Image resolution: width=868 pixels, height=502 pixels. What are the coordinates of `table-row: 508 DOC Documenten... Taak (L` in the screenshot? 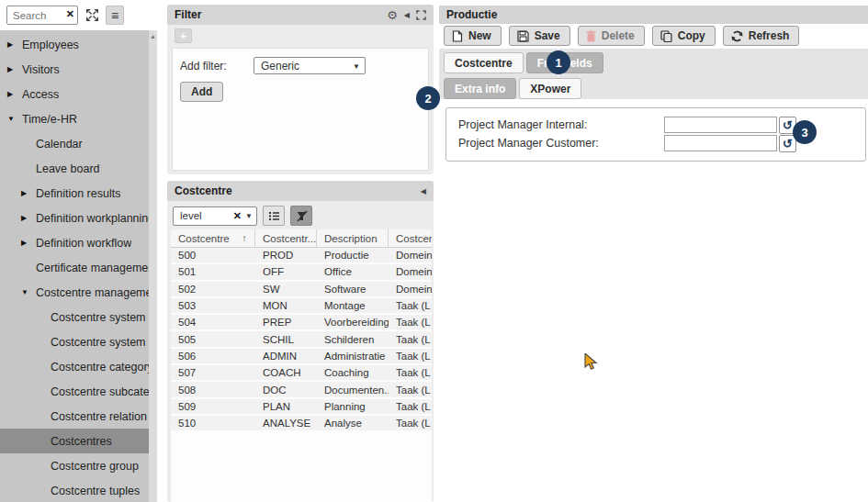 It's located at (301, 390).